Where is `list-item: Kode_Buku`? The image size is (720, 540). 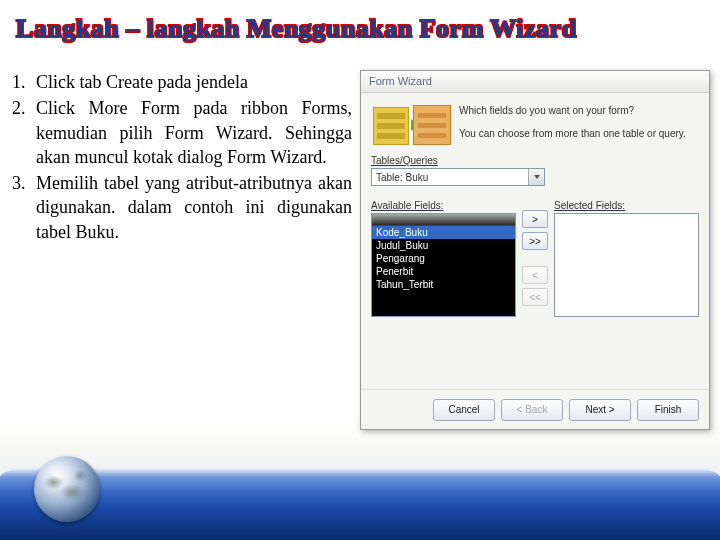 list-item: Kode_Buku is located at coordinates (444, 232).